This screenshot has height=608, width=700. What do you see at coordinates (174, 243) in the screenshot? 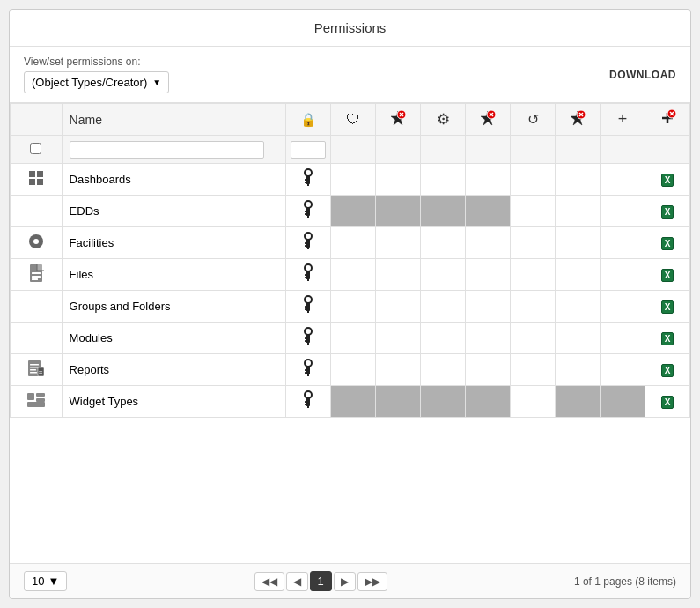
I see `row-name-cell: Facilities` at bounding box center [174, 243].